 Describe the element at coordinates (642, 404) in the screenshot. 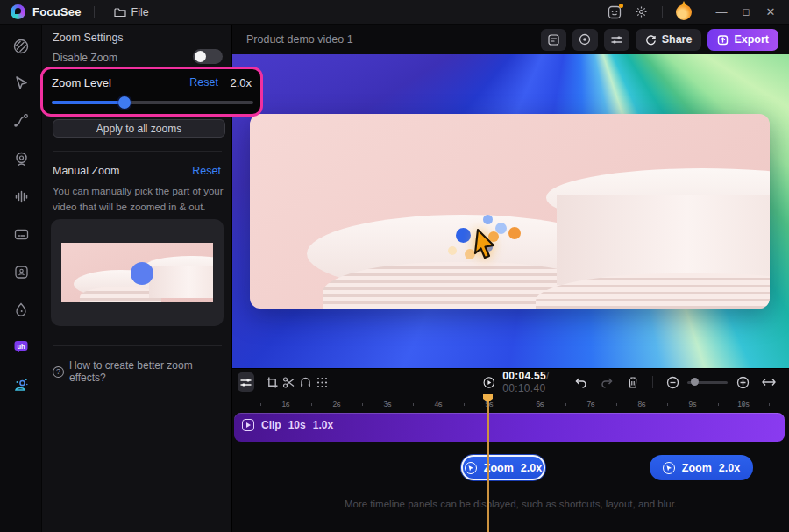

I see `ruler-label: 8s` at that location.